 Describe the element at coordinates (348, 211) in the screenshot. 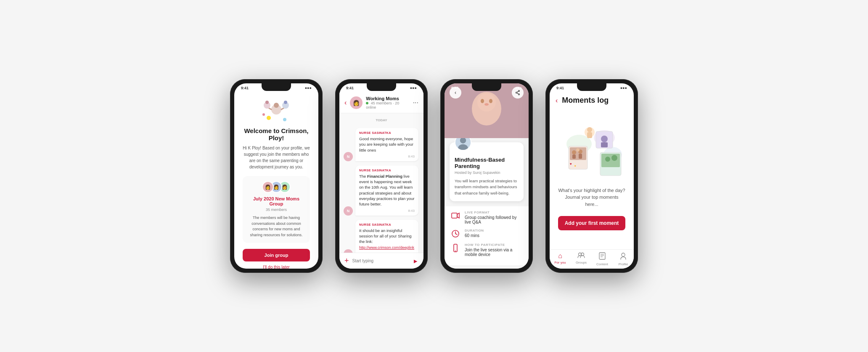

I see `sender-avatar-2: N` at that location.